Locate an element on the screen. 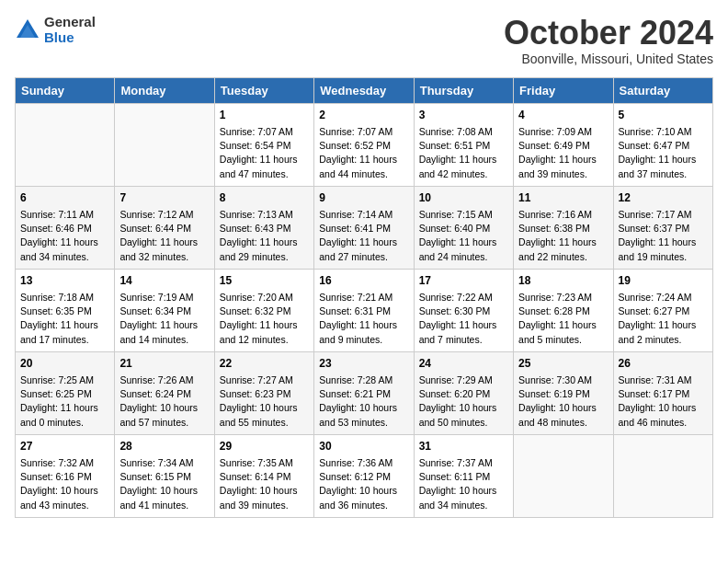 The height and width of the screenshot is (563, 728). sunset-text: Sunset: 6:27 PM is located at coordinates (654, 311).